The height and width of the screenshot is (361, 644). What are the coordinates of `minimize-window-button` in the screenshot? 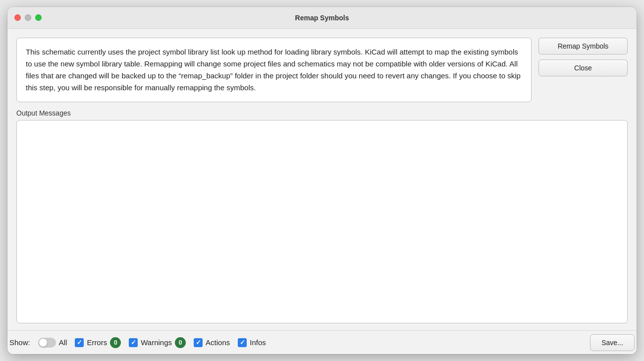 It's located at (28, 18).